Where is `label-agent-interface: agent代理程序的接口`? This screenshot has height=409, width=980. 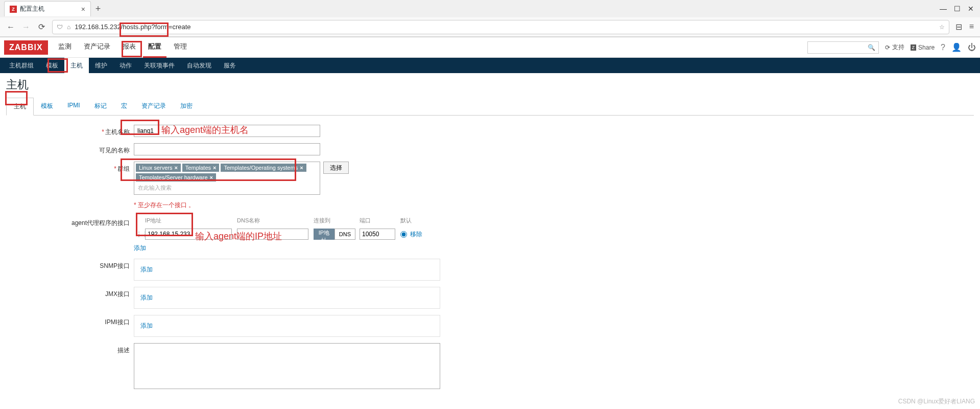
label-agent-interface: agent代理程序的接口 is located at coordinates (70, 234).